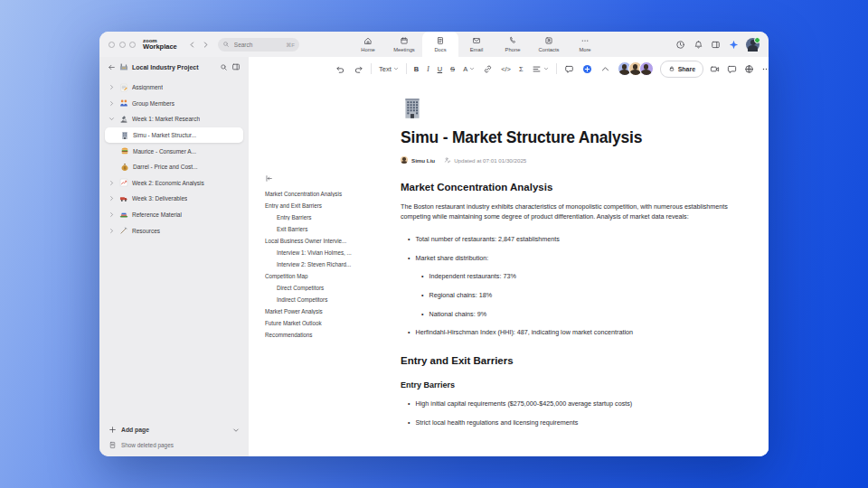  What do you see at coordinates (452, 69) in the screenshot?
I see `button-label: S` at bounding box center [452, 69].